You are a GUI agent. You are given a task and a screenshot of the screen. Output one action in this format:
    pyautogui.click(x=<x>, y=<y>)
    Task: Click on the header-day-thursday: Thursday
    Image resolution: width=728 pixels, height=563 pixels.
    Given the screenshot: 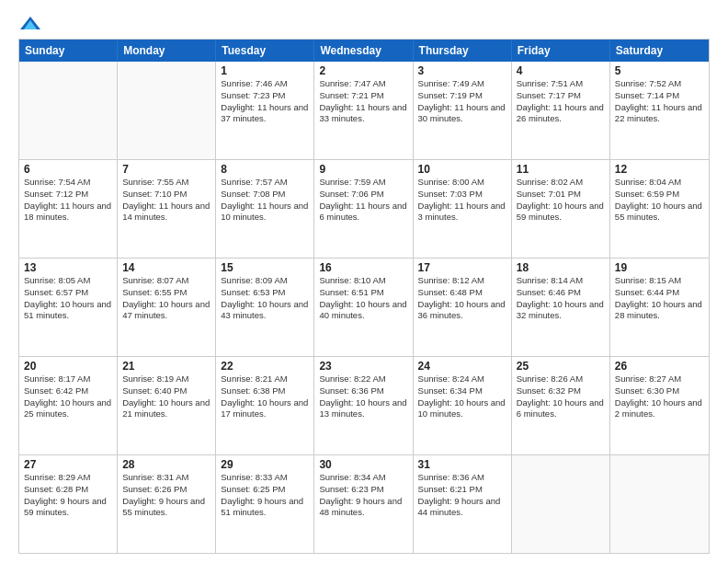 What is the action you would take?
    pyautogui.click(x=463, y=51)
    